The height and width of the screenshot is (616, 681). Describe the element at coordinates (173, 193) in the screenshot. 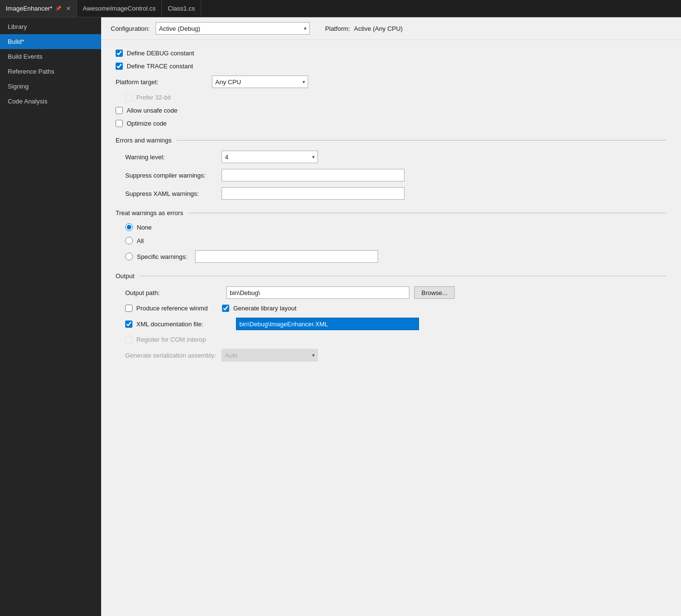

I see `suppress-xaml-label: Suppress XAML warnings:` at that location.